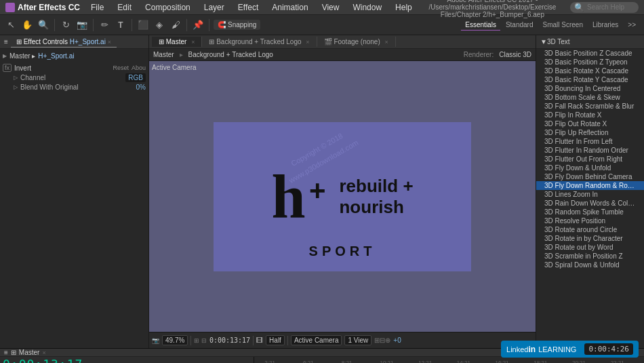 The image size is (644, 363). What do you see at coordinates (331, 7) in the screenshot?
I see `menu-view: View` at bounding box center [331, 7].